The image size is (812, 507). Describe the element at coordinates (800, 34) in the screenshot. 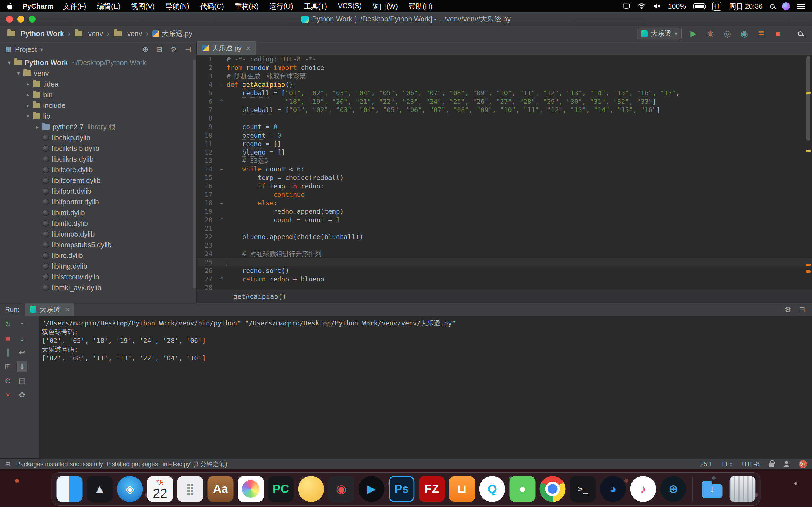

I see `search-everywhere-icon` at that location.